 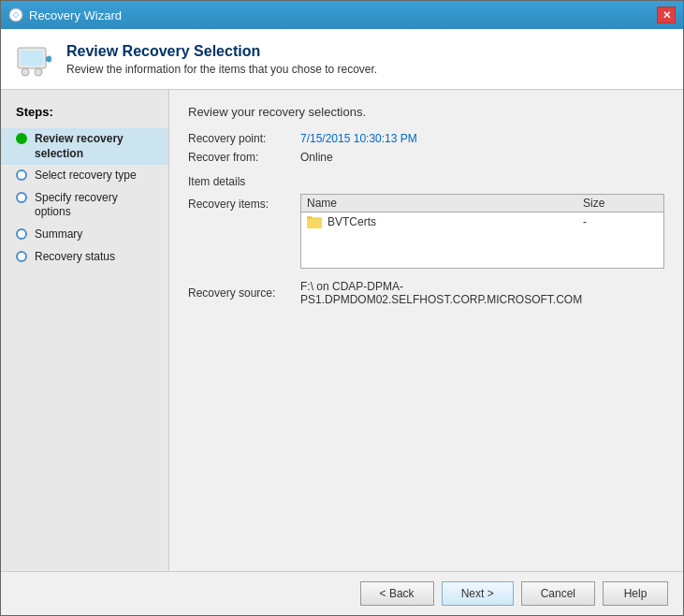 I want to click on title-text: Recovery Wizard, so click(x=75, y=15).